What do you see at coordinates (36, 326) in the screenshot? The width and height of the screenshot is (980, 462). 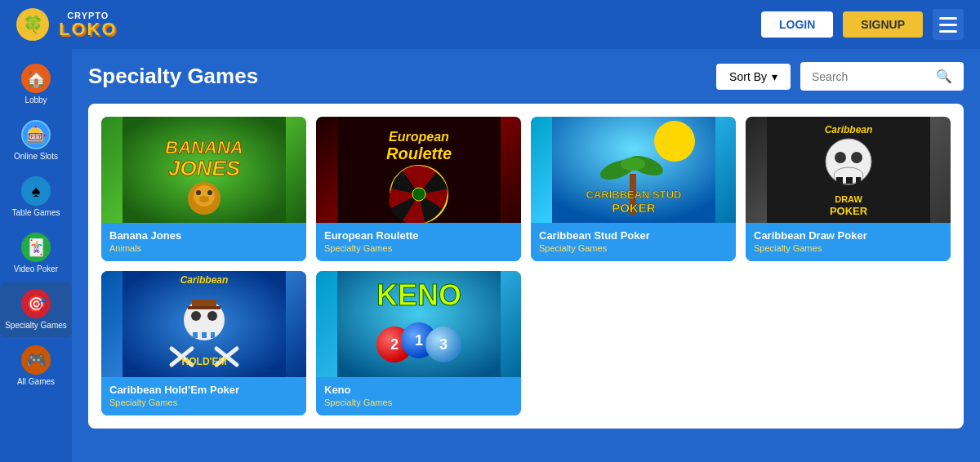 I see `sidebar-label-specialty: Specialty Games` at bounding box center [36, 326].